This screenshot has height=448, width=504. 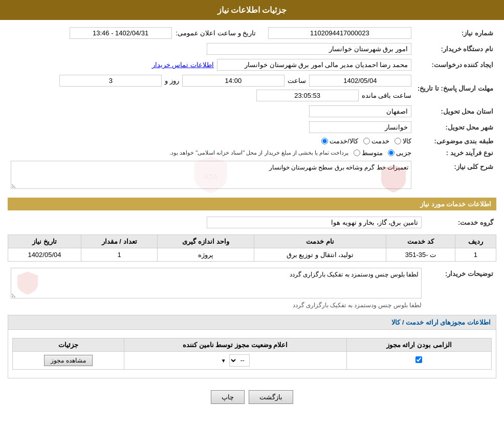 I want to click on contact-link: اطلاعات تماس خریدار, so click(x=183, y=65).